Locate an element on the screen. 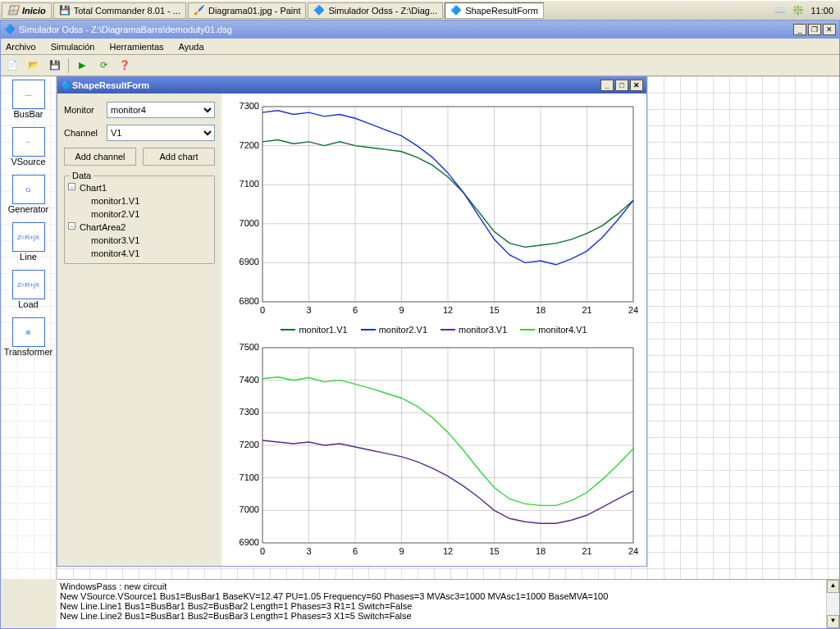  log-scrollbar: ▲ ▼ is located at coordinates (833, 604).